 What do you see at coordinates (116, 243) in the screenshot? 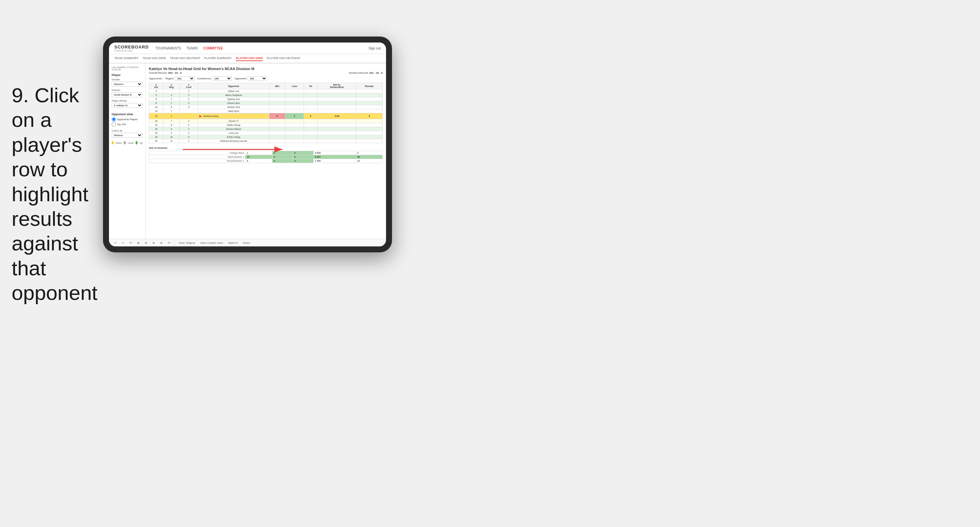
I see `toolbar-undo: ↩` at bounding box center [116, 243].